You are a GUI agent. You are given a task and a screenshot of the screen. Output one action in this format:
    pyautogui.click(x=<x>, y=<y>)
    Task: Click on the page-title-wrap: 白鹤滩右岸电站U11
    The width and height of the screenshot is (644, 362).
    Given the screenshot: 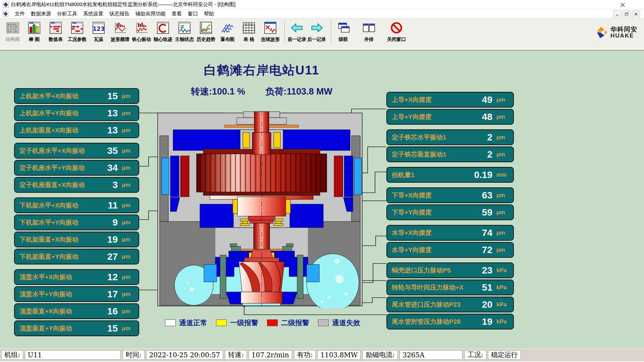 What is the action you would take?
    pyautogui.click(x=262, y=70)
    